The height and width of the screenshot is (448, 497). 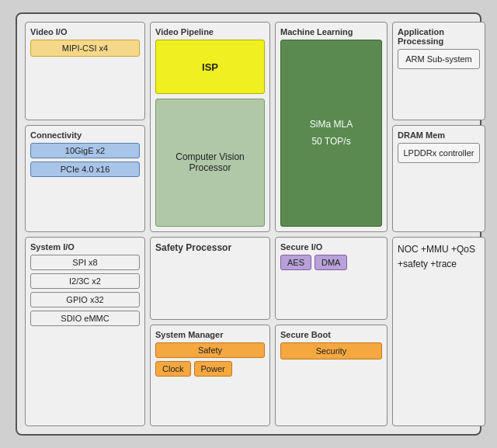 What do you see at coordinates (85, 135) in the screenshot?
I see `connectivity-title: Connectivity` at bounding box center [85, 135].